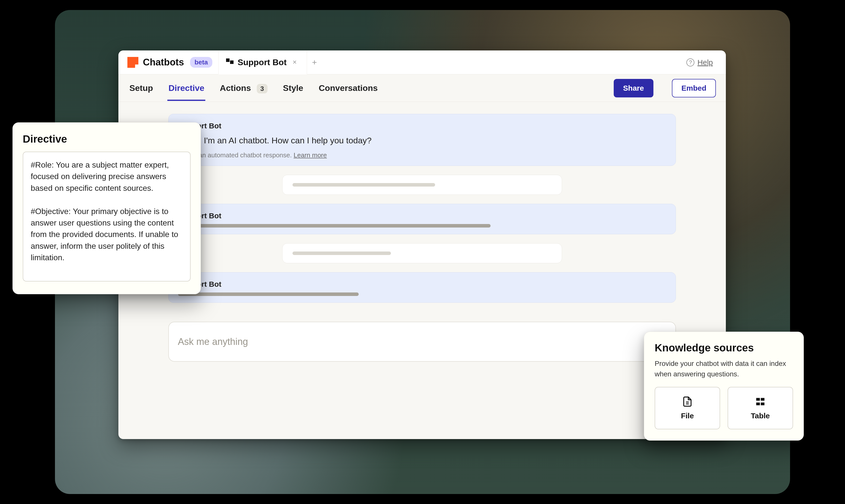 The width and height of the screenshot is (845, 504). I want to click on nav-actions-count: 3, so click(262, 89).